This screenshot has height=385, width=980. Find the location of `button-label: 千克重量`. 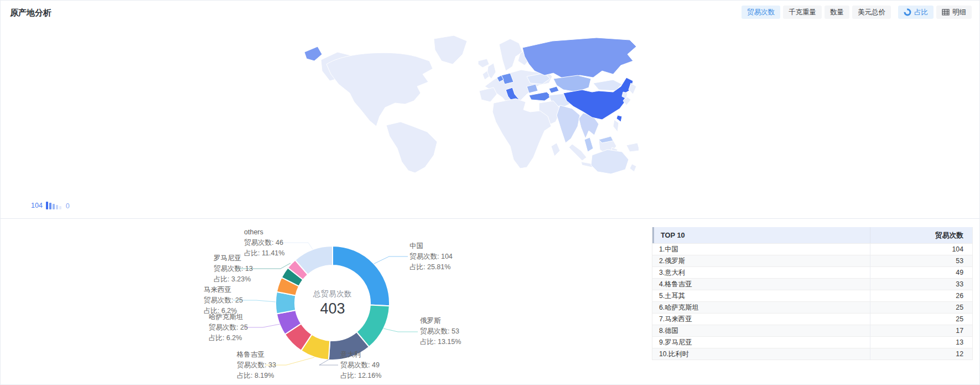

button-label: 千克重量 is located at coordinates (802, 12).